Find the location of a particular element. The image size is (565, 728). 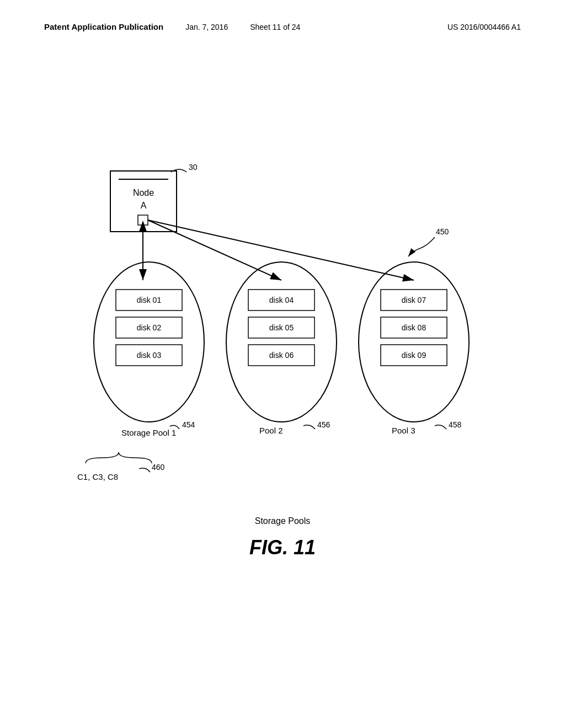

header-patent: US 2016/0004466 A1 is located at coordinates (484, 27).